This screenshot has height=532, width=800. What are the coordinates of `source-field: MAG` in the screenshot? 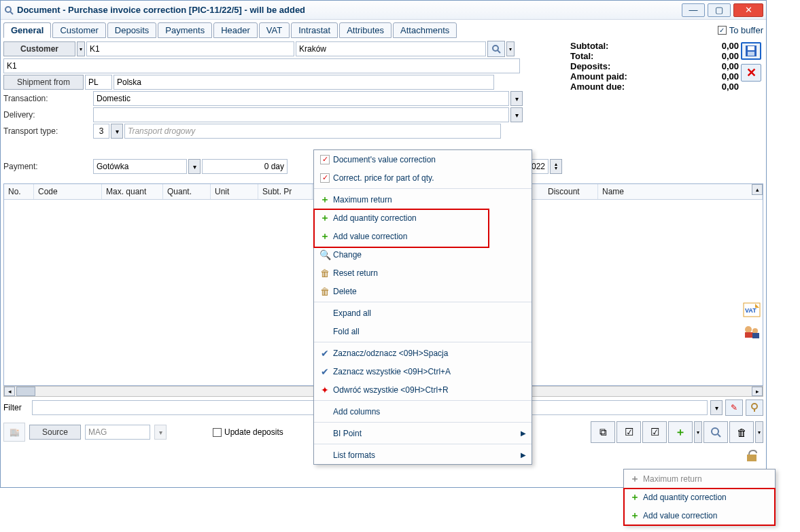 It's located at (118, 432).